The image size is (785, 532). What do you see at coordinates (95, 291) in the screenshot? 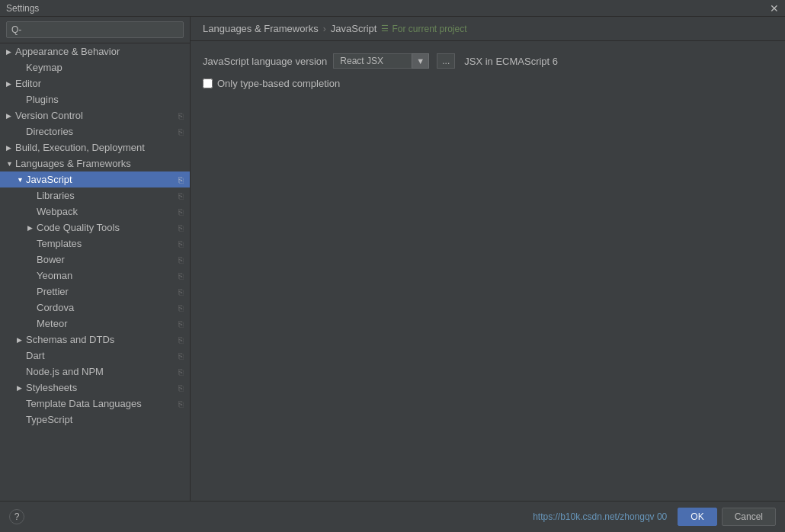
I see `sidebar-item-prettier: Prettier⎘` at bounding box center [95, 291].